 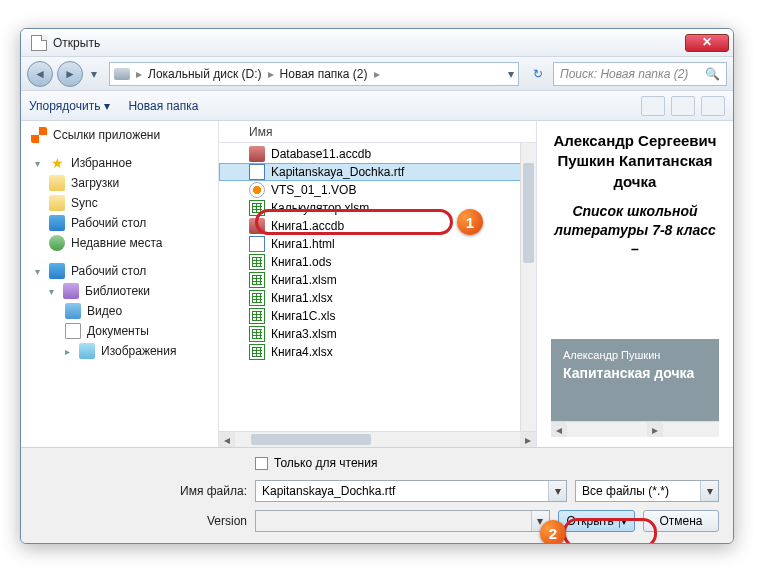 I want to click on file-row: Калькулятор.xlsm, so click(x=378, y=208).